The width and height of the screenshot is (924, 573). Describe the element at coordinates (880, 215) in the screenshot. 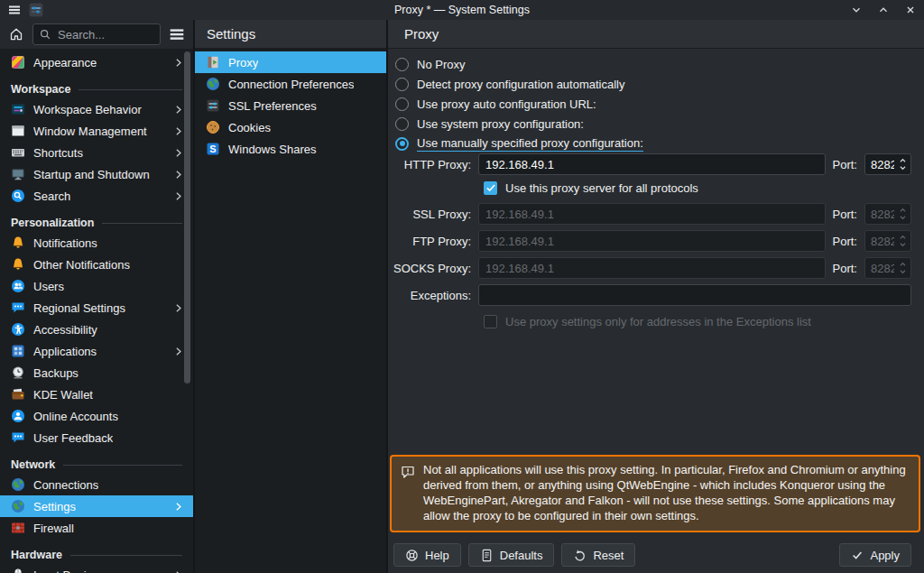

I see `ssl-proxy-port-input` at that location.